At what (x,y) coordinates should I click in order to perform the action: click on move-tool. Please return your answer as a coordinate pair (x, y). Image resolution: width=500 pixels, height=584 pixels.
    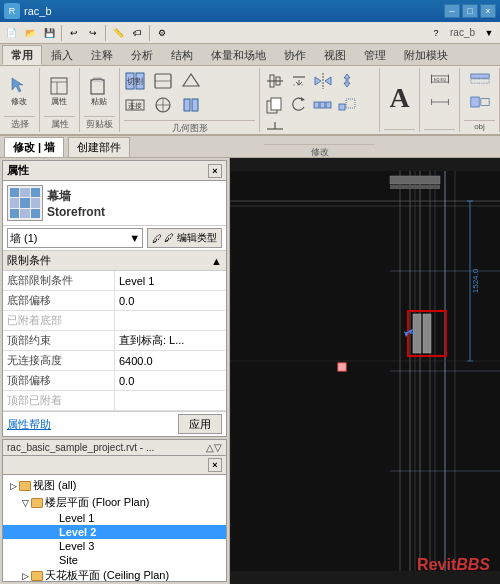
    Looking at the image, I should click on (347, 81).